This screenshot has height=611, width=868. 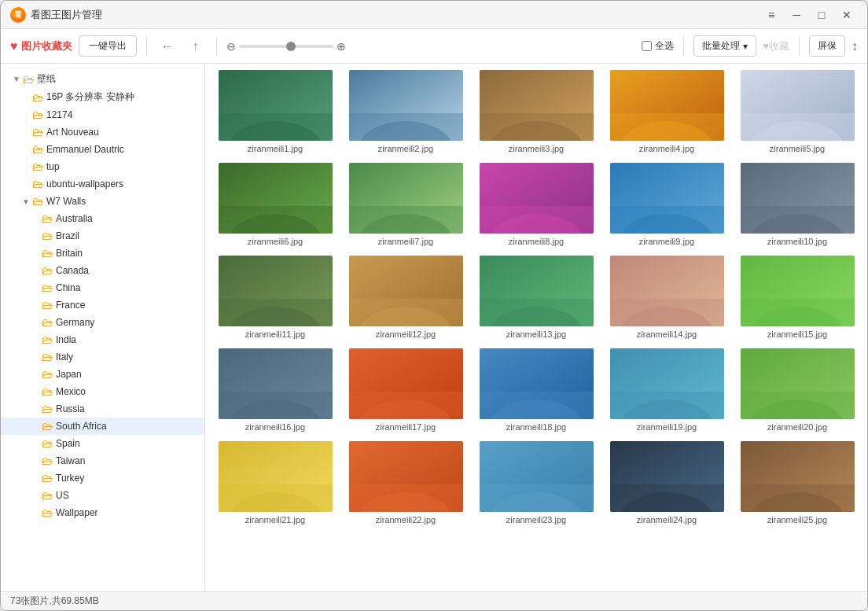 What do you see at coordinates (102, 149) in the screenshot?
I see `sidebar-item-emmanuel: 🗁 Emmanuel Dautric` at bounding box center [102, 149].